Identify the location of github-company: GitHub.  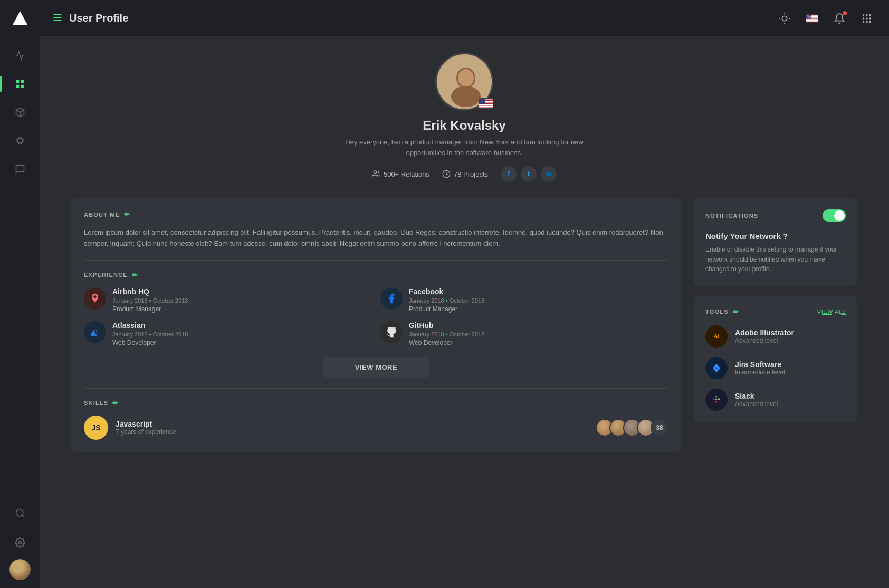
(539, 325).